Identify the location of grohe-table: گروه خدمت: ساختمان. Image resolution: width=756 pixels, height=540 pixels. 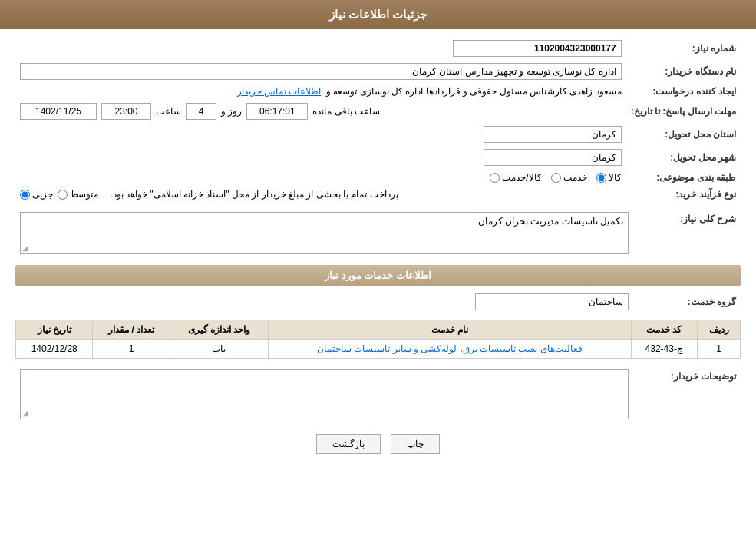
(378, 302).